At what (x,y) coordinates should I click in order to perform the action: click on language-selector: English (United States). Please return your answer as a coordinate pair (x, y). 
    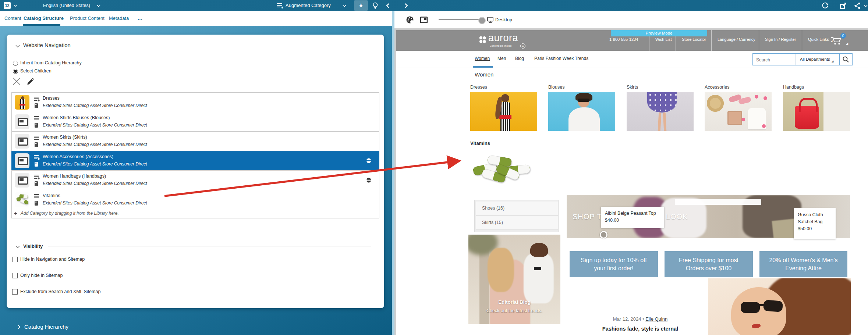
    Looking at the image, I should click on (67, 6).